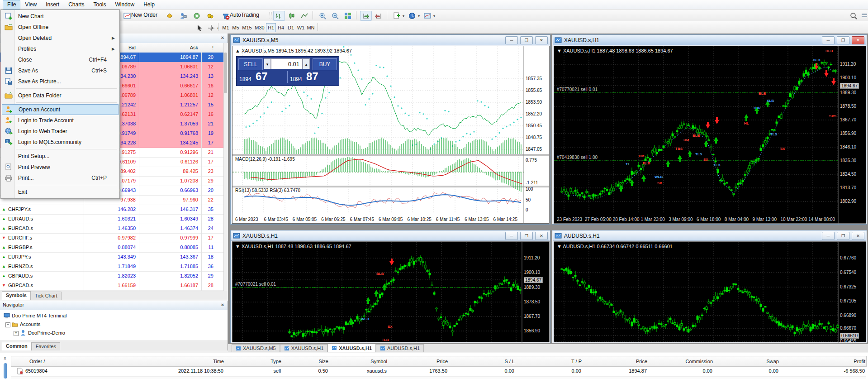 This screenshot has height=379, width=868. Describe the element at coordinates (60, 178) in the screenshot. I see `menu-item-print-: Print...Ctrl+P` at that location.